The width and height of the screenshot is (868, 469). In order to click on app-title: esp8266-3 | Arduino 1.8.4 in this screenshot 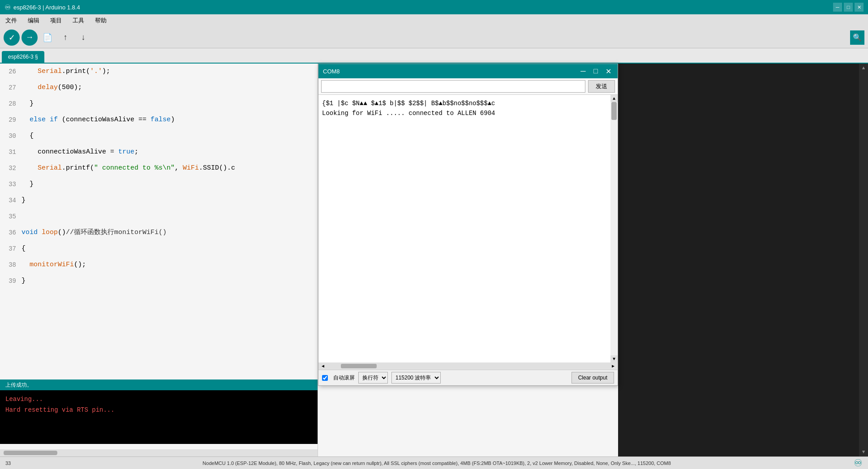, I will do `click(47, 7)`.